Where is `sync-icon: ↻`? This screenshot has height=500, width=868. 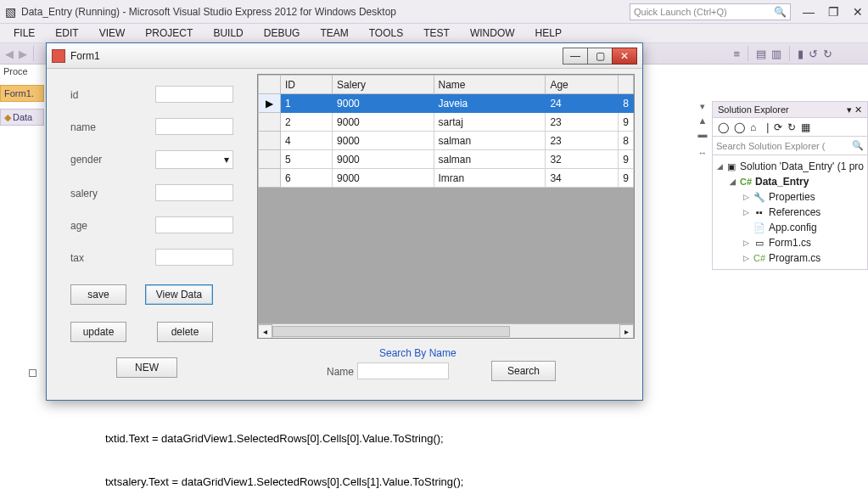 sync-icon: ↻ is located at coordinates (792, 127).